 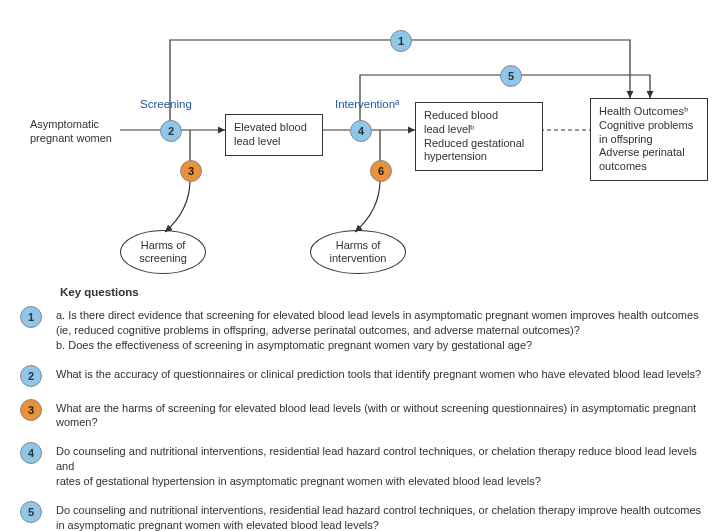 What do you see at coordinates (31, 317) in the screenshot?
I see `key-question-number: 1` at bounding box center [31, 317].